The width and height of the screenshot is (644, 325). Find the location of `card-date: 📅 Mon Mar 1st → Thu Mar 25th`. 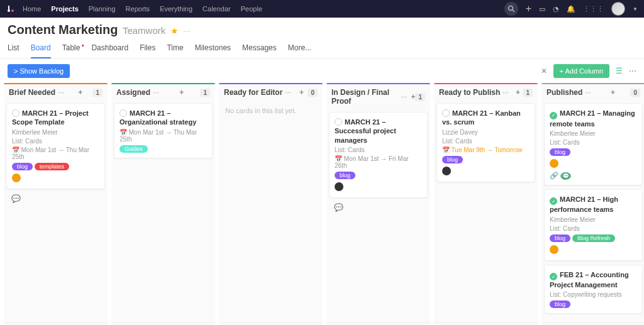

card-date: 📅 Mon Mar 1st → Thu Mar 25th is located at coordinates (164, 136).